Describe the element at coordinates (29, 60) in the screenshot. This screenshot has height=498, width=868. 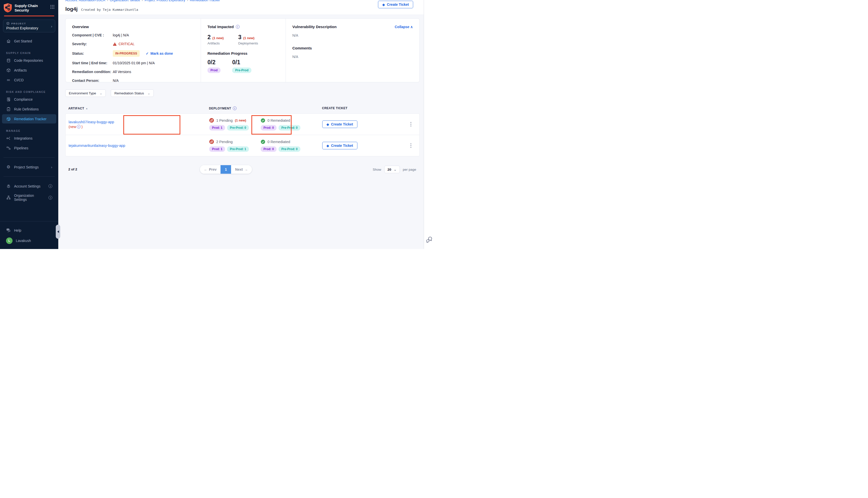
I see `sidebar-item-code-repositories: Code Repositories` at that location.